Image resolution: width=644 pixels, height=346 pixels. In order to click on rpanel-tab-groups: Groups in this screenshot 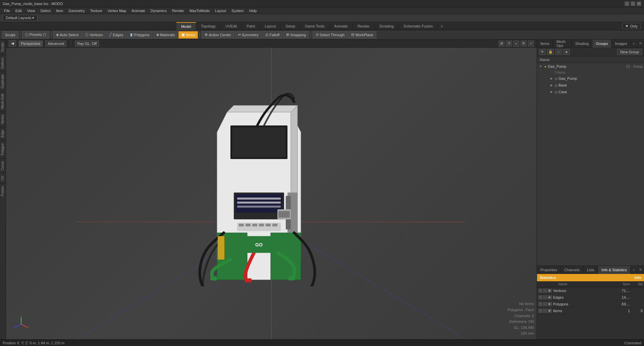, I will do `click(602, 44)`.